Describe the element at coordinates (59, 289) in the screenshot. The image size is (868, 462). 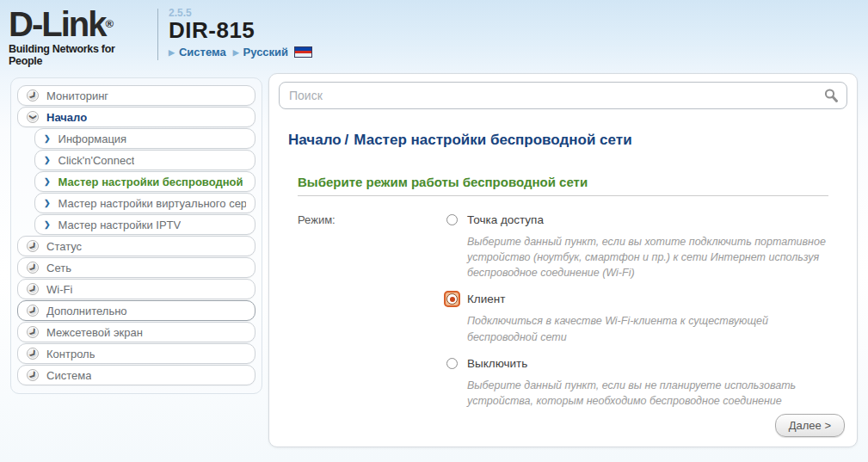
I see `sidebar-item-label: Wi-Fi` at that location.